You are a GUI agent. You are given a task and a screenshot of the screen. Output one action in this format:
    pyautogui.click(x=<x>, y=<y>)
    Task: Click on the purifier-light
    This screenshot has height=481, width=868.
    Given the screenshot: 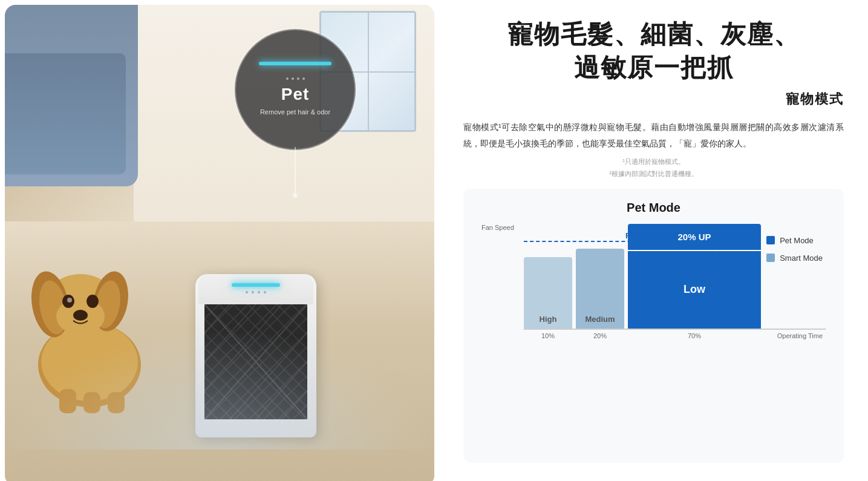 What is the action you would take?
    pyautogui.click(x=256, y=285)
    